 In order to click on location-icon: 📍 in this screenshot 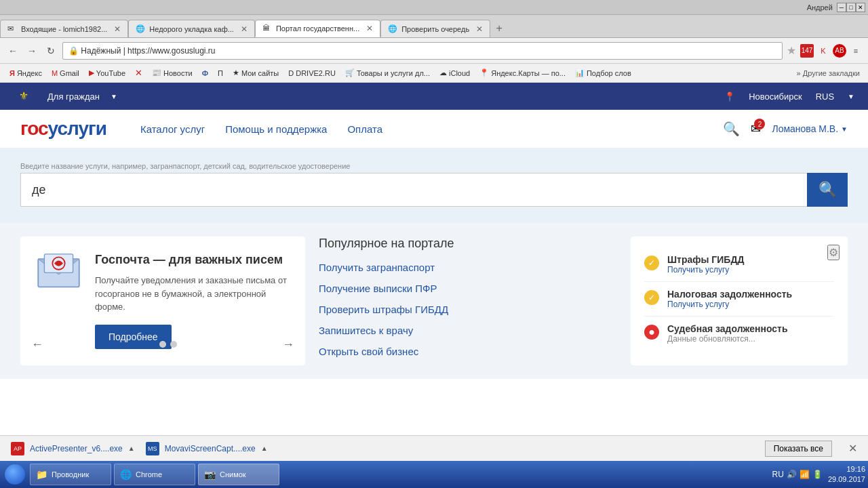, I will do `click(730, 96)`.